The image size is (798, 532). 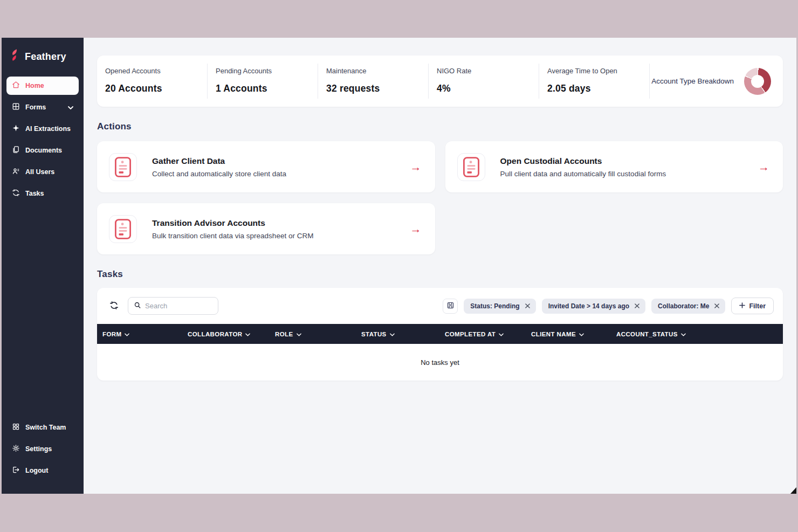 What do you see at coordinates (440, 334) in the screenshot?
I see `tasks-panel: Status: Pending Invited Date > 14 days a…` at bounding box center [440, 334].